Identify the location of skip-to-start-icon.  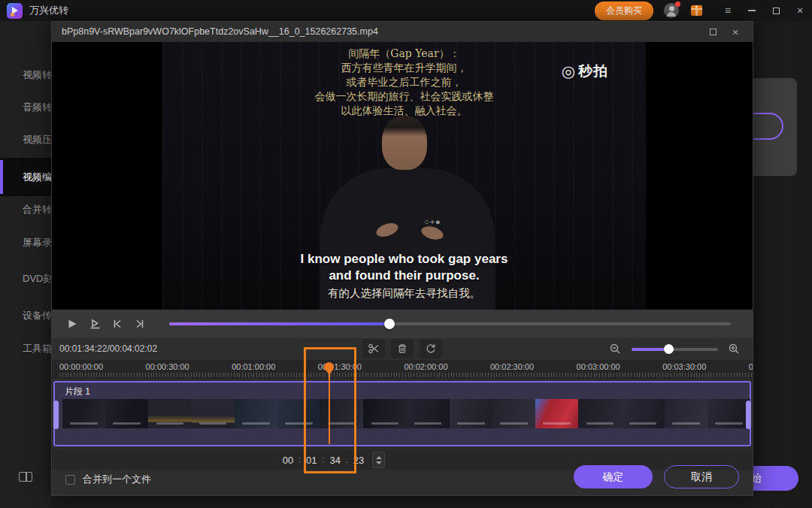
(117, 324).